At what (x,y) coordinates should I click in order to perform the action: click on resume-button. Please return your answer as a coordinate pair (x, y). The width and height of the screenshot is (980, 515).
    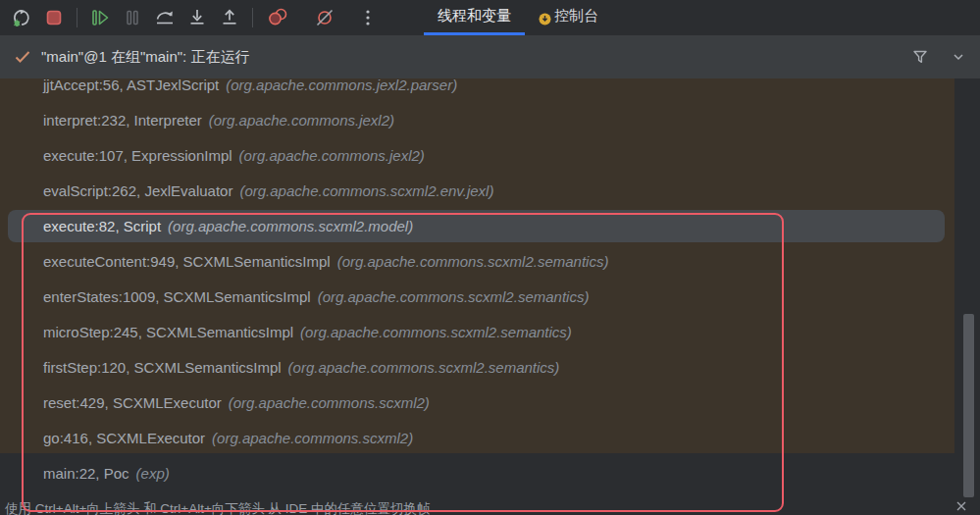
    Looking at the image, I should click on (100, 18).